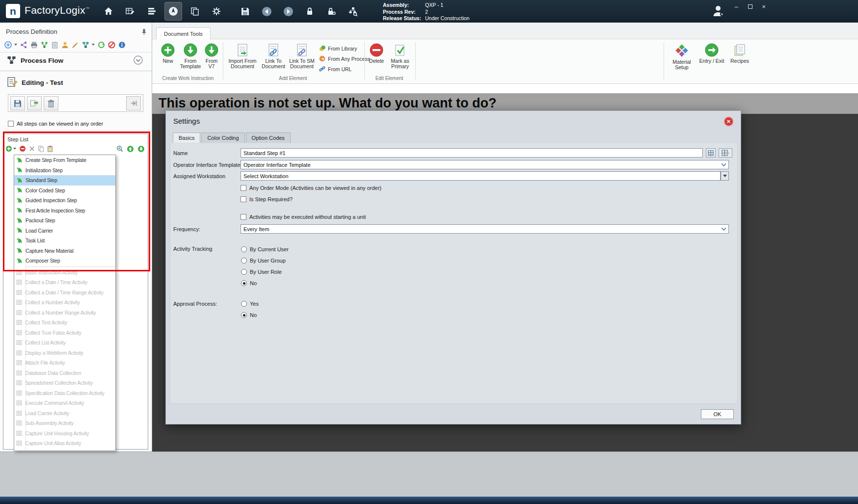 The image size is (858, 504). What do you see at coordinates (288, 11) in the screenshot?
I see `forward-icon` at bounding box center [288, 11].